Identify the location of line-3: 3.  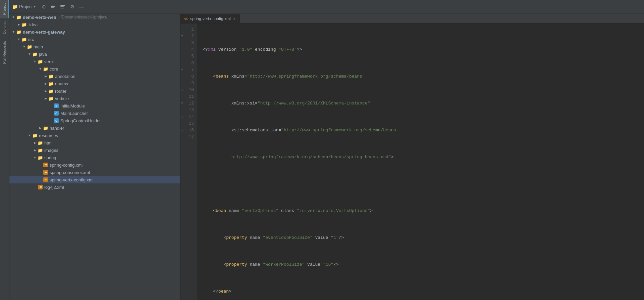
(189, 43).